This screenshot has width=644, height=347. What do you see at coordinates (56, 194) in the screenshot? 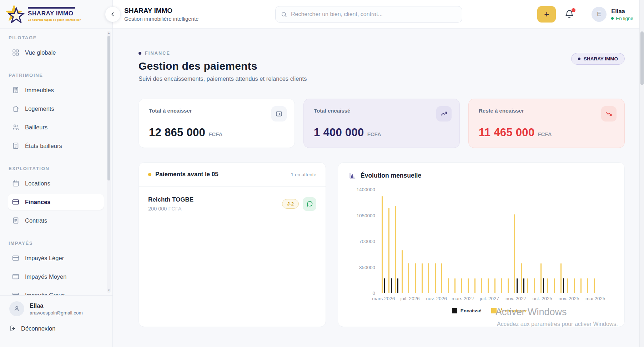
I see `sidebar-section-exploitation: EXPLOITATIONLocationsFinancesContrats` at bounding box center [56, 194].